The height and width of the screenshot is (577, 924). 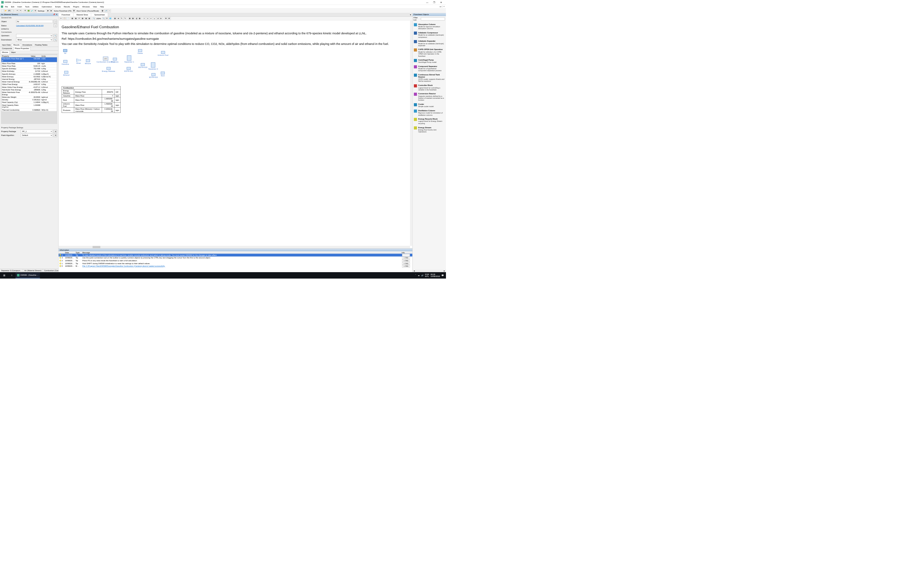 What do you see at coordinates (36, 7) in the screenshot?
I see `menu-utilities: Utilities` at bounding box center [36, 7].